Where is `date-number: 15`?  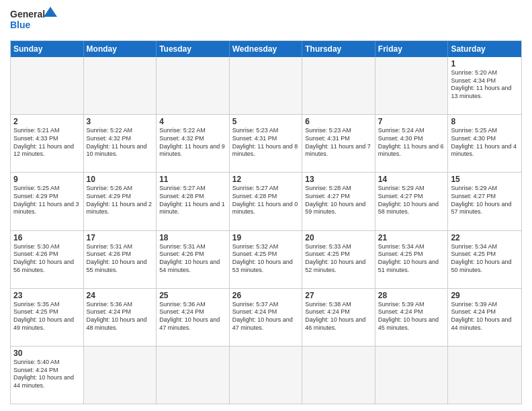 date-number: 15 is located at coordinates (485, 179).